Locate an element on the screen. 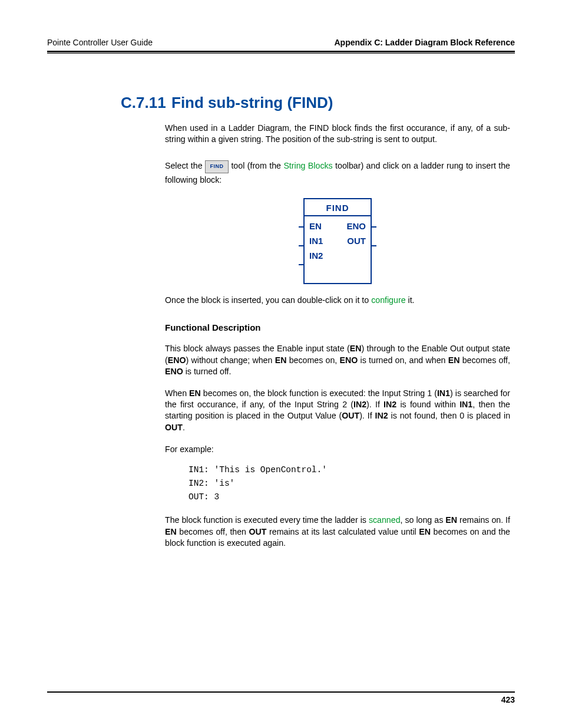 The image size is (562, 728). after-diagram-paragraph: Once the block is inserted, you can doub… is located at coordinates (338, 301).